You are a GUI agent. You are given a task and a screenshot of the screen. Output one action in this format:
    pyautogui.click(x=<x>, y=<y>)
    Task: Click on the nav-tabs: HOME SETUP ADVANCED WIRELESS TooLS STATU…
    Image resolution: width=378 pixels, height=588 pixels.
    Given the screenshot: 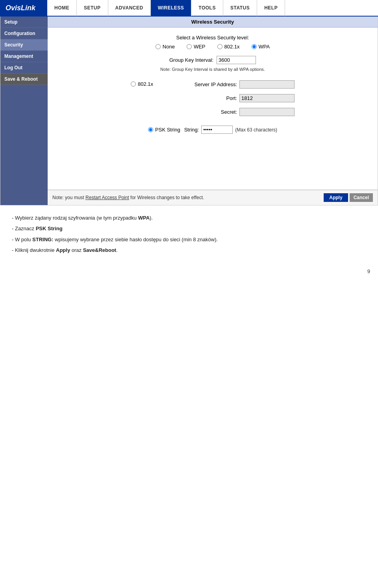 What is the action you would take?
    pyautogui.click(x=166, y=8)
    